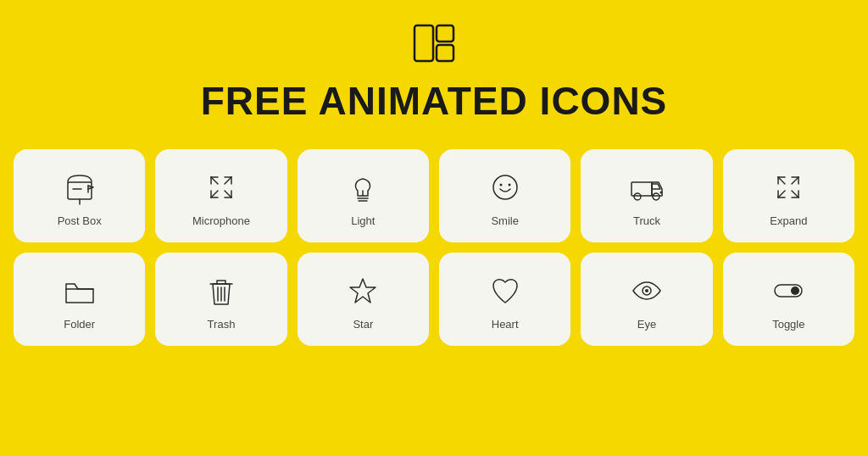  What do you see at coordinates (363, 291) in the screenshot?
I see `star-icon` at bounding box center [363, 291].